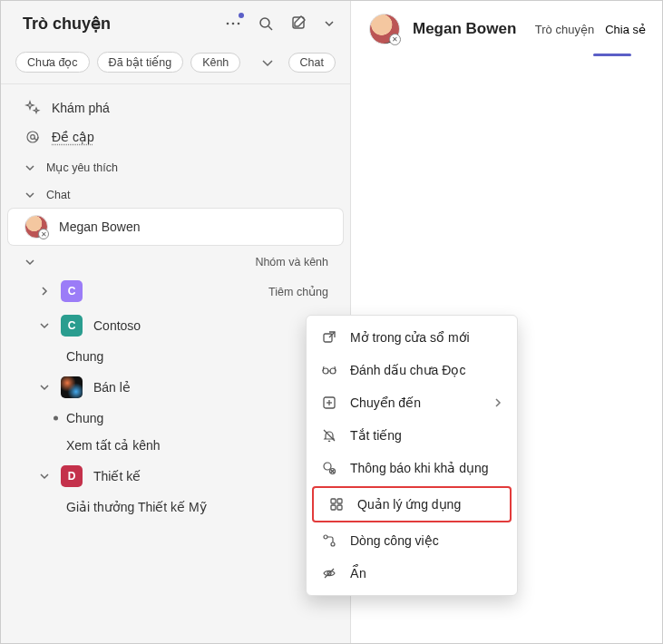 This screenshot has height=644, width=663. I want to click on menu-mark-unread: Đánh dấu chưa Đọc, so click(412, 370).